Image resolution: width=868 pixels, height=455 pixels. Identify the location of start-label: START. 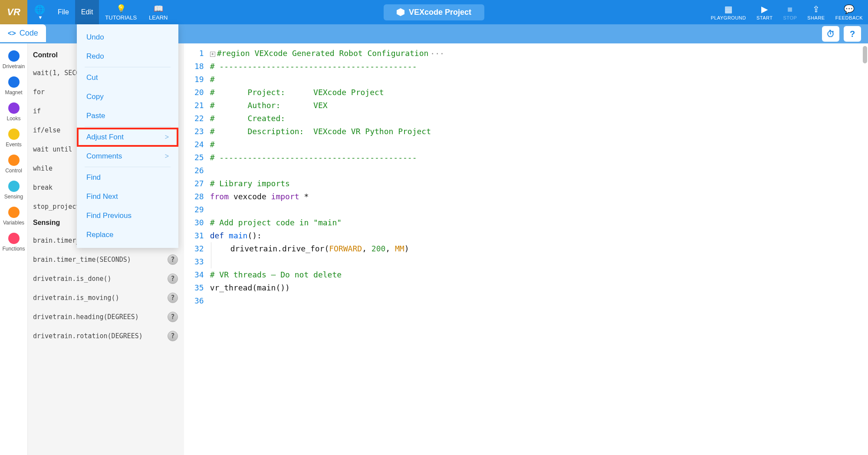
(765, 18).